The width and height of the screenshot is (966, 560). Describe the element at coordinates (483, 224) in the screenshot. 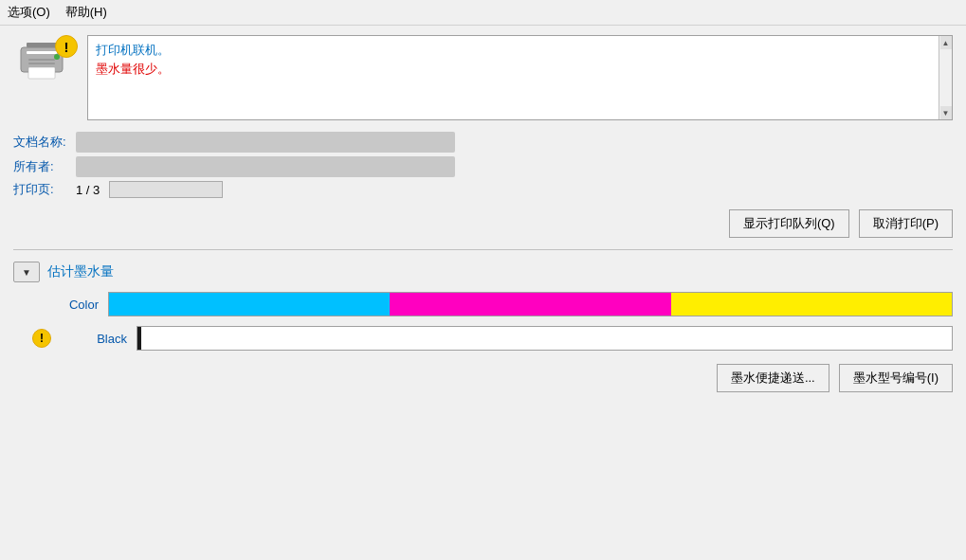

I see `action-buttons-row: 显示打印队列(Q) 取消打印(P)` at that location.